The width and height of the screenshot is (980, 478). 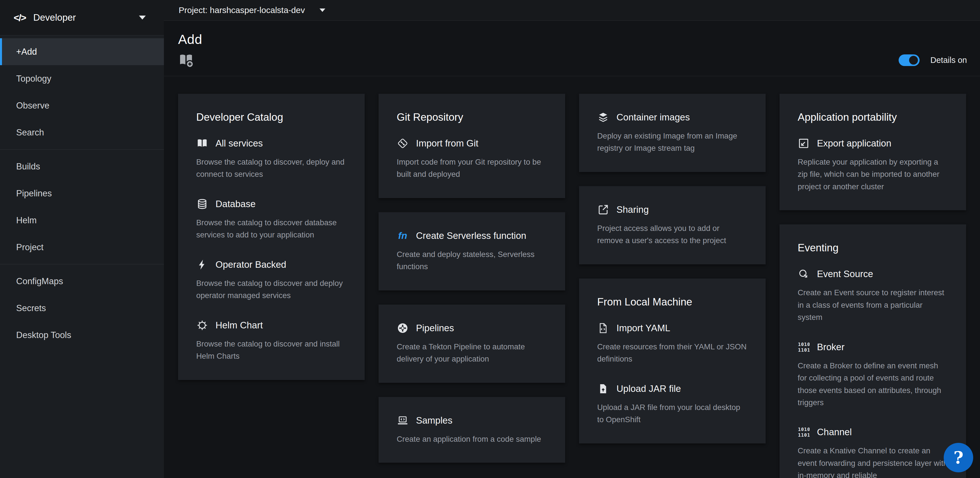 I want to click on catalog-item-title: Event Source, so click(x=845, y=274).